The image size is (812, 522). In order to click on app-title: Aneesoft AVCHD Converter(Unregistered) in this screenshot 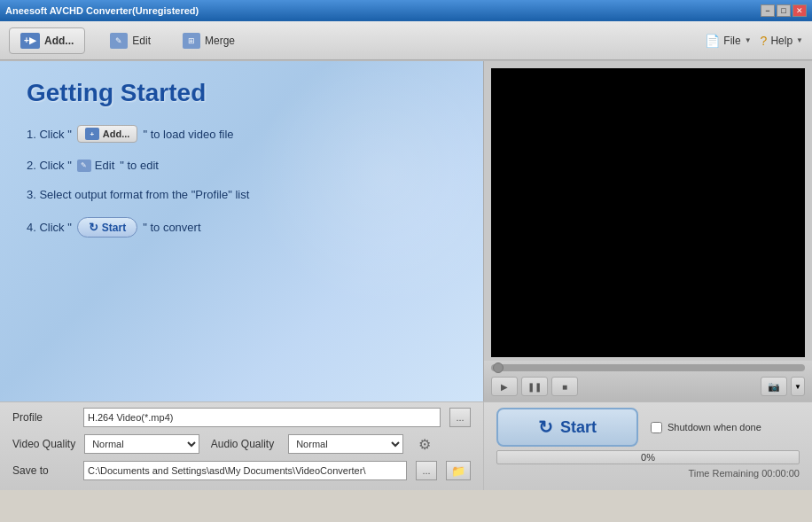, I will do `click(102, 11)`.